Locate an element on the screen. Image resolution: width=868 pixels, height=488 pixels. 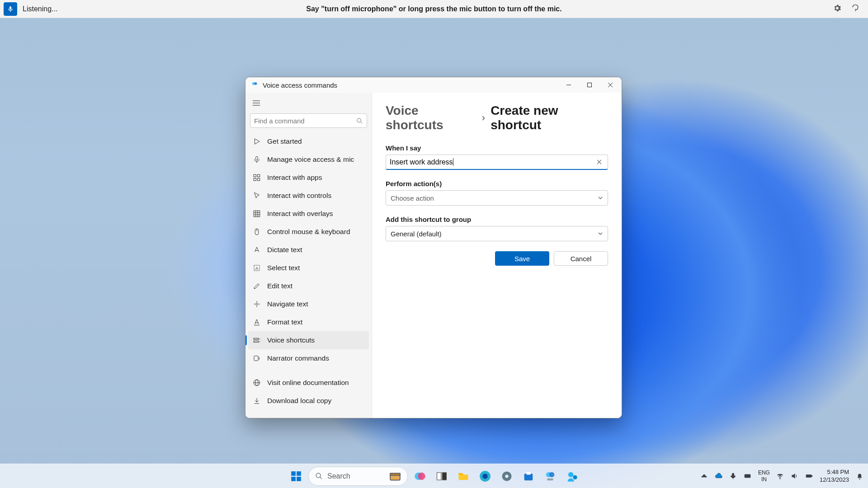
nav-interact-overlays: Interact with overlays is located at coordinates (308, 214).